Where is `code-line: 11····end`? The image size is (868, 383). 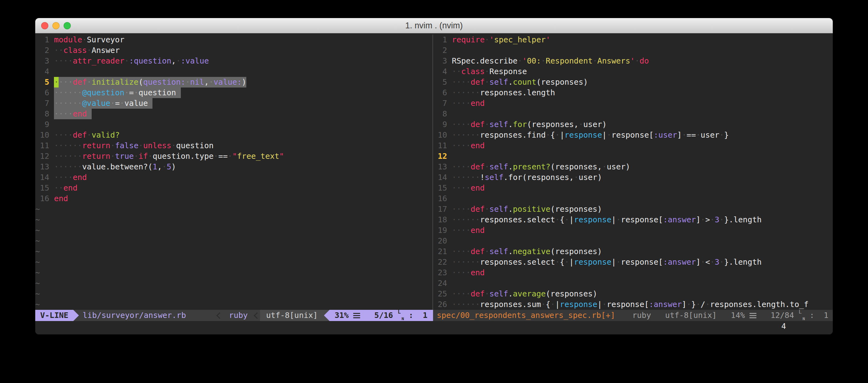 code-line: 11····end is located at coordinates (633, 146).